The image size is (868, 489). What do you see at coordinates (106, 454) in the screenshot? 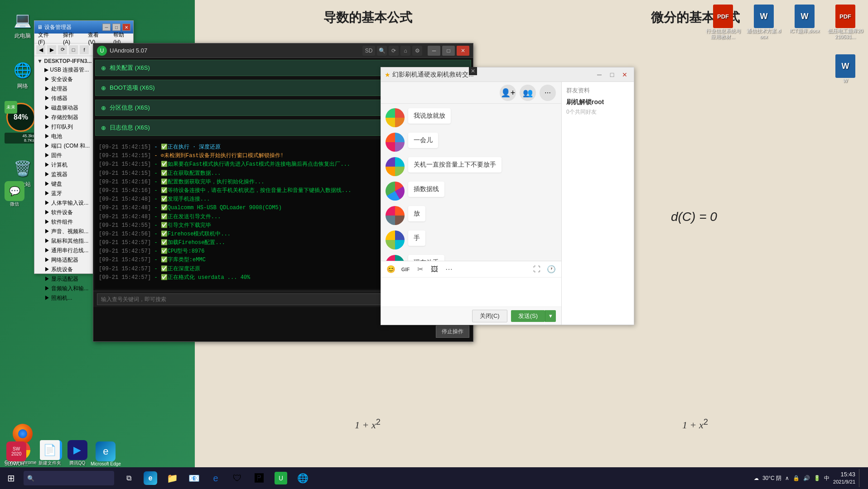
I see `edge-dock: e Microsoft Edge` at bounding box center [106, 454].